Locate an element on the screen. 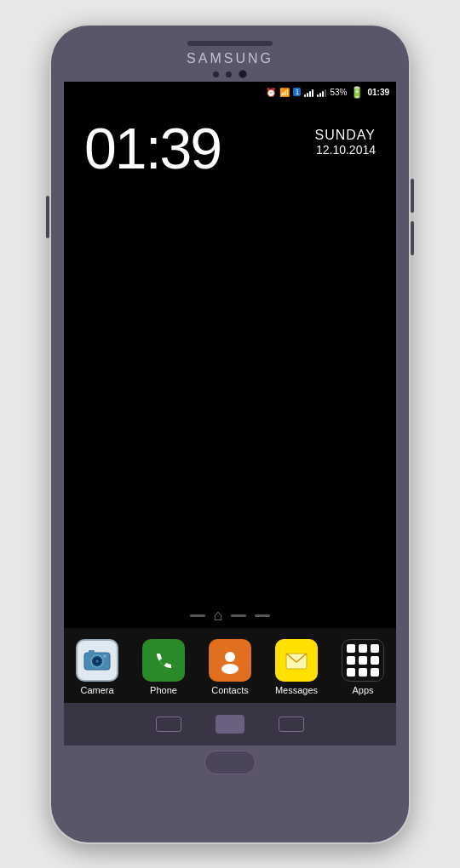 The height and width of the screenshot is (868, 460). bottom-nav-bar is located at coordinates (230, 724).